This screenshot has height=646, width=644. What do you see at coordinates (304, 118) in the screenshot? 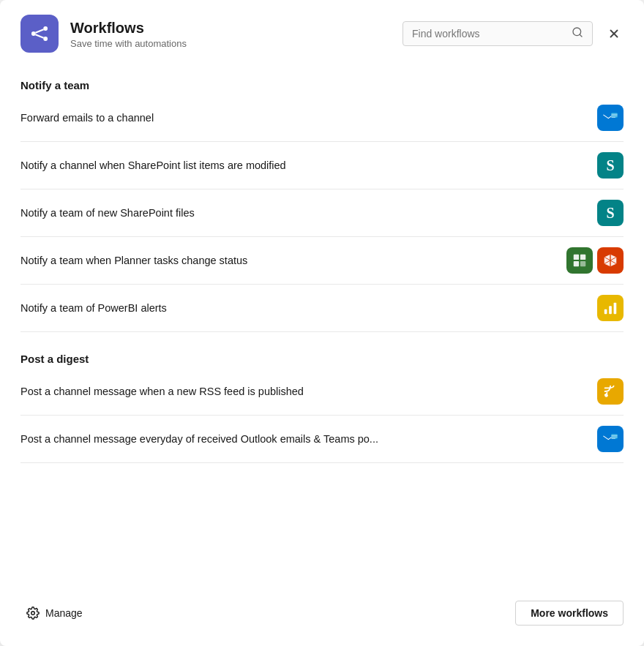
I see `workflow-label: Forward emails to a channel` at bounding box center [304, 118].